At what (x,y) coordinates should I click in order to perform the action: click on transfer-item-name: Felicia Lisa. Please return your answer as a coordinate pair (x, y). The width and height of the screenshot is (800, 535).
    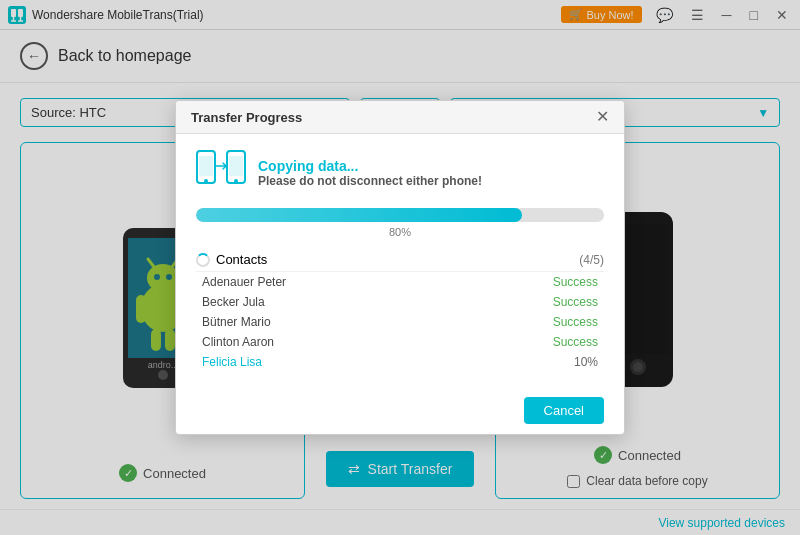
    Looking at the image, I should click on (232, 362).